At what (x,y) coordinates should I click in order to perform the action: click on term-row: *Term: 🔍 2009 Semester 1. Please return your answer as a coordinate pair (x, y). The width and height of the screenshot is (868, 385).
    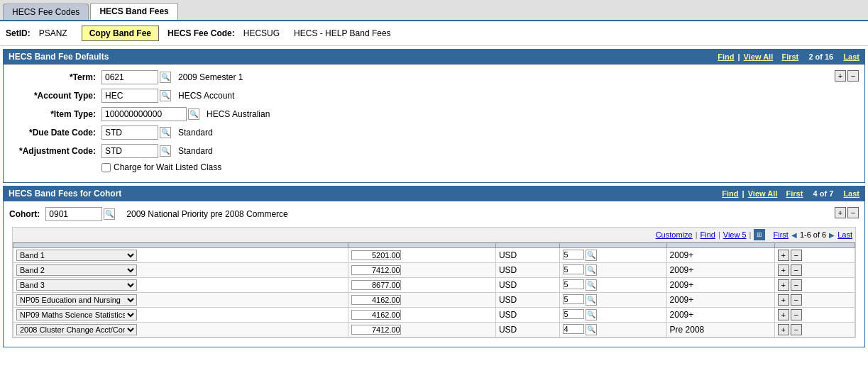
    Looking at the image, I should click on (434, 77).